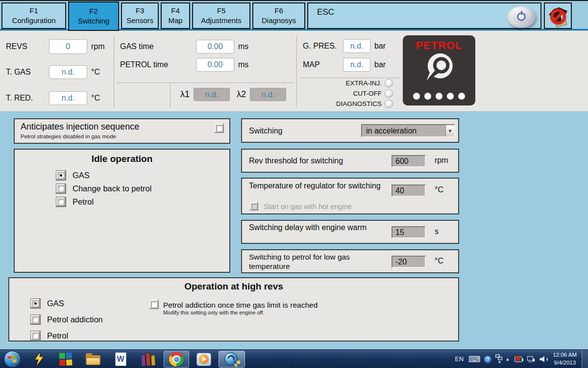 This screenshot has height=368, width=588. I want to click on tab-f3-sensors: F3 Sensors, so click(140, 16).